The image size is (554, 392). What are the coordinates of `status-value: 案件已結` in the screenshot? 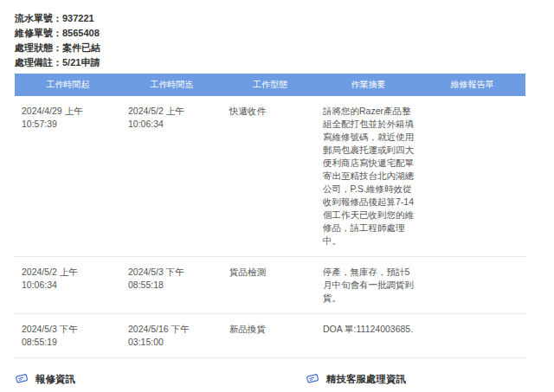 It's located at (81, 48).